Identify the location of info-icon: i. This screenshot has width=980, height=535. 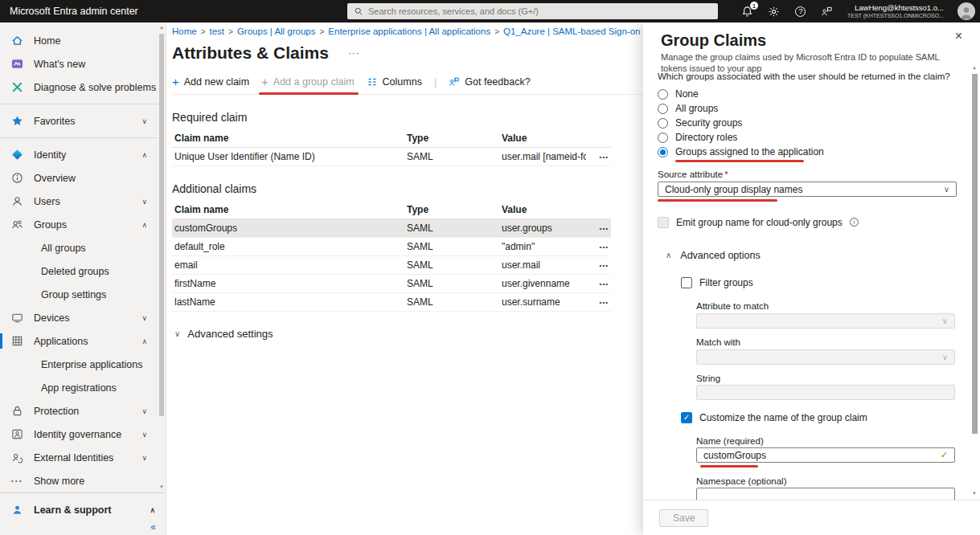
(854, 222).